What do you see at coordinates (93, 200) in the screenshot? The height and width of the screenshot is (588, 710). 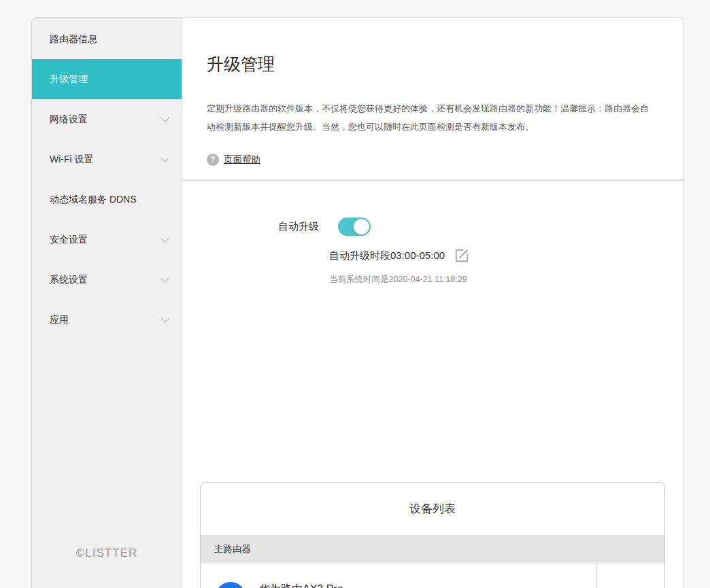 I see `sidebar-item-label: 动态域名服务 DDNS` at bounding box center [93, 200].